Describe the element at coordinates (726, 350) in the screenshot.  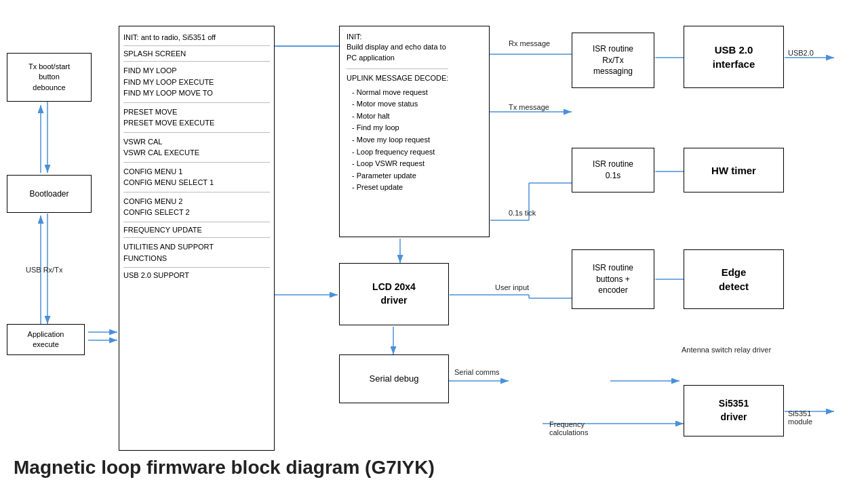
I see `antenna-relay-label: Antenna switch relay driver` at that location.